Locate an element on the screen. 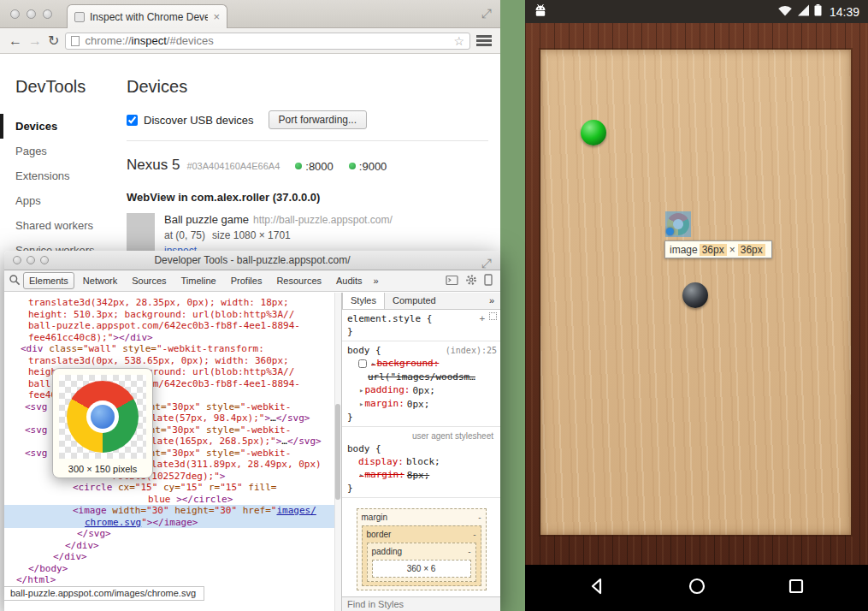 The height and width of the screenshot is (611, 868). box-model-content: 360 × 6 is located at coordinates (422, 568).